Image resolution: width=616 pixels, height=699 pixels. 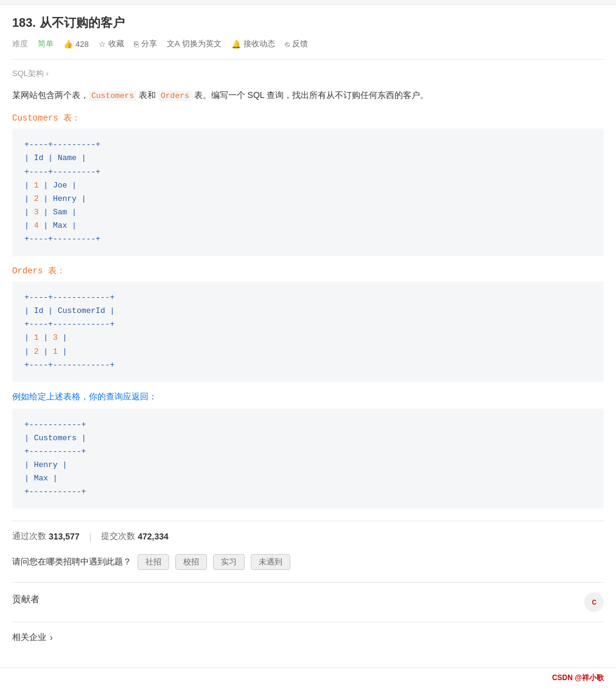 I want to click on orders-code: Orders, so click(x=175, y=96).